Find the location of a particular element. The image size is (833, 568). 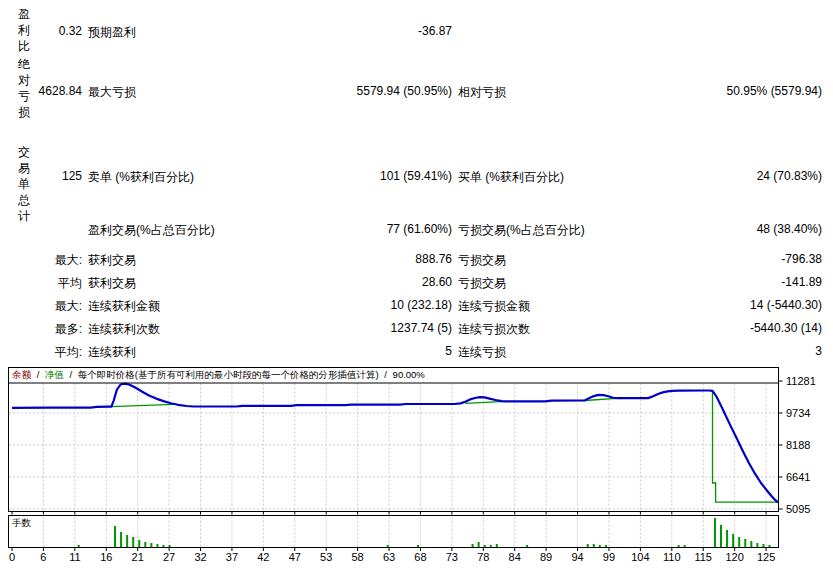

stat-value-2: -796.38 is located at coordinates (671, 259).